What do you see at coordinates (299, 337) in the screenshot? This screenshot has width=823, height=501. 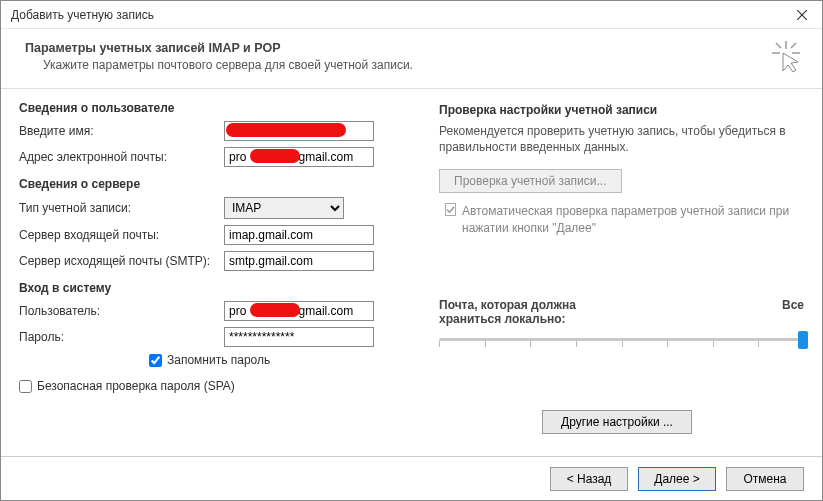 I see `password-input` at bounding box center [299, 337].